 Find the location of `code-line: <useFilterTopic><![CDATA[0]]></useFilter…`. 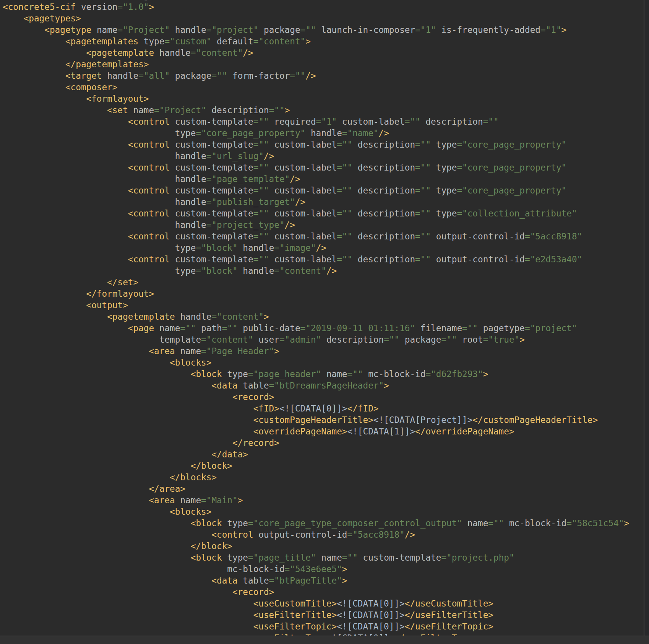

code-line: <useFilterTopic><![CDATA[0]]></useFilter… is located at coordinates (323, 626).